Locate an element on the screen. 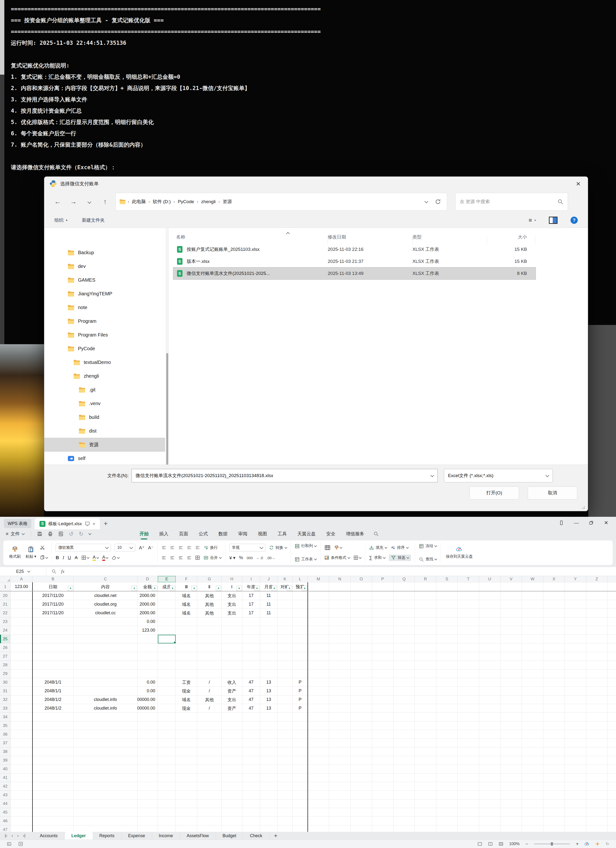  cell-K44 is located at coordinates (285, 804).